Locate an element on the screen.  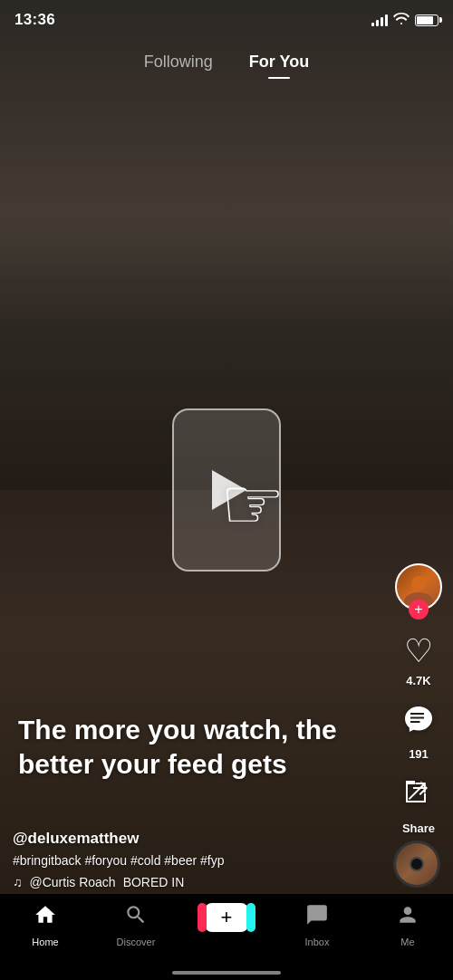
create-btn-inner: + is located at coordinates (226, 918).